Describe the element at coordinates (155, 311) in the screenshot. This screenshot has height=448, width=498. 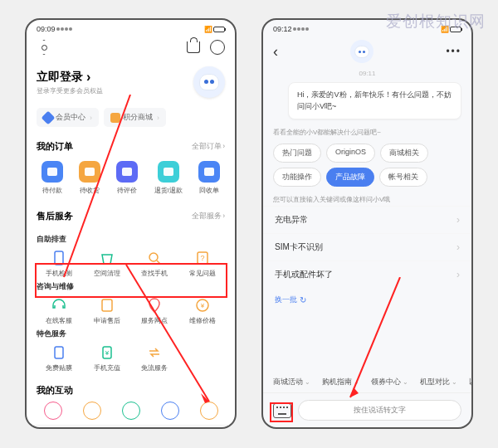
I see `svc-location: 服务网点` at that location.